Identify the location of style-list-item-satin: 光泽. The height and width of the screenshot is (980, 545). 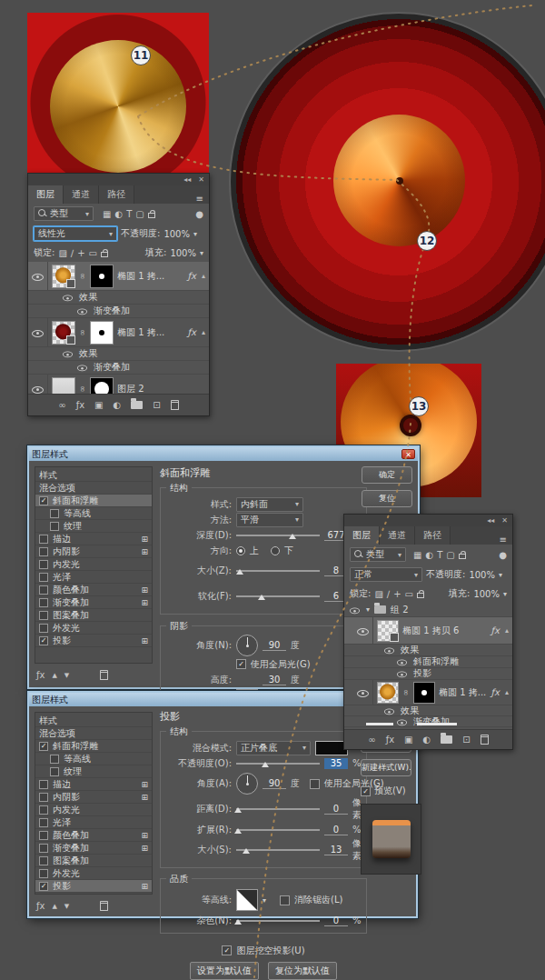
(94, 577).